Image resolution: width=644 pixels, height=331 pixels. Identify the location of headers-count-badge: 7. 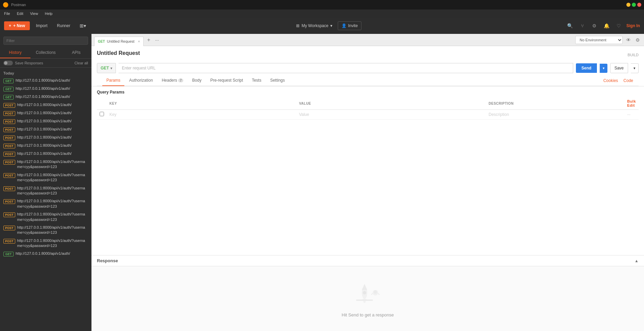
(181, 81).